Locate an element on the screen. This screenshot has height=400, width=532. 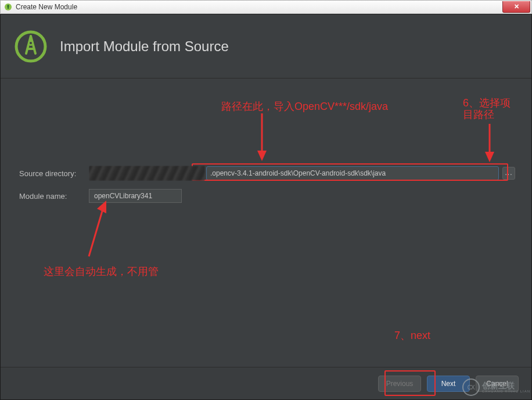
annotation-path-hint: 路径在此，导入OpenCV***/sdk/java is located at coordinates (304, 106).